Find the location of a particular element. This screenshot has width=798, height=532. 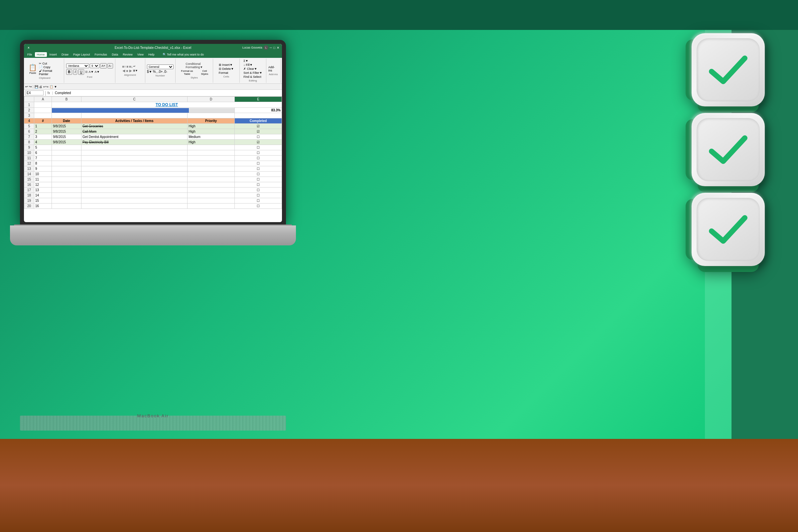

row-num: 6 is located at coordinates (29, 132).